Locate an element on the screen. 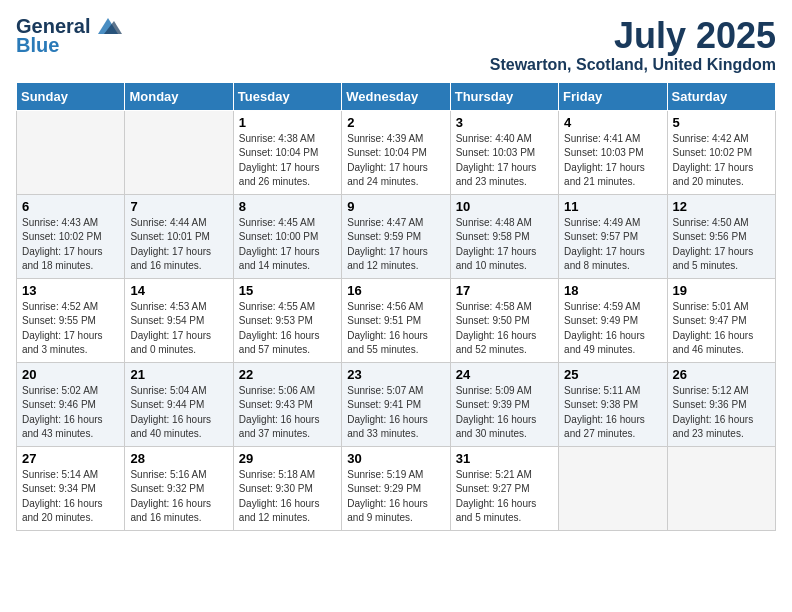 The height and width of the screenshot is (612, 792). day-of-week-header: Wednesday is located at coordinates (396, 96).